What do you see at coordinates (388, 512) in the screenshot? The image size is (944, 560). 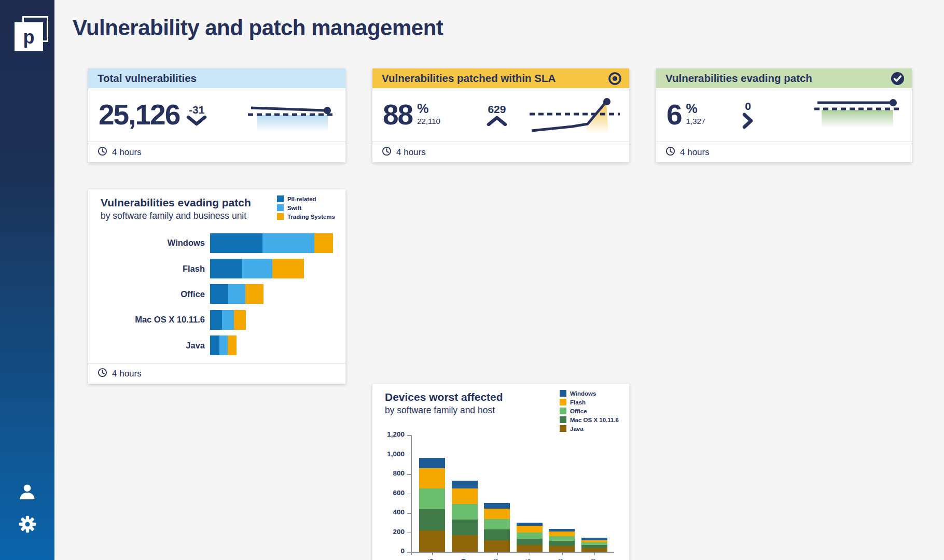 I see `y-axis-label: 400` at bounding box center [388, 512].